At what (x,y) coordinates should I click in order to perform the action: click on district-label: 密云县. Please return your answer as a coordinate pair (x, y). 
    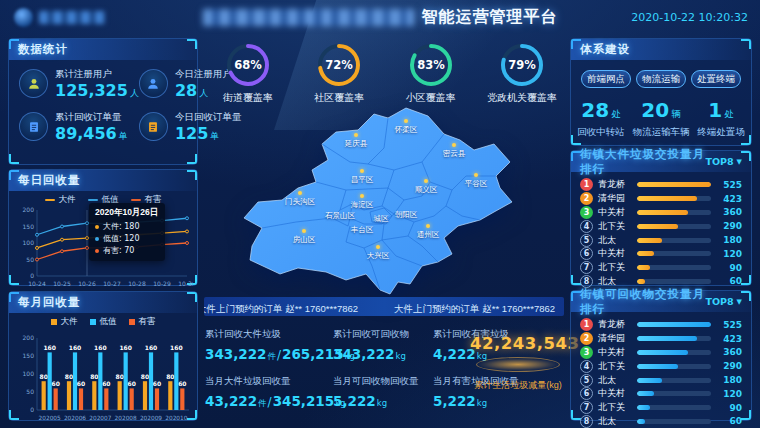
    Looking at the image, I should click on (454, 154).